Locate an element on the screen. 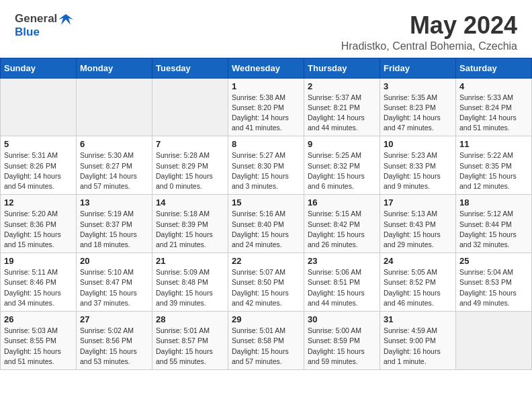  day-info: Sunrise: 5:28 AM Sunset: 8:29 PM Dayligh… is located at coordinates (190, 171).